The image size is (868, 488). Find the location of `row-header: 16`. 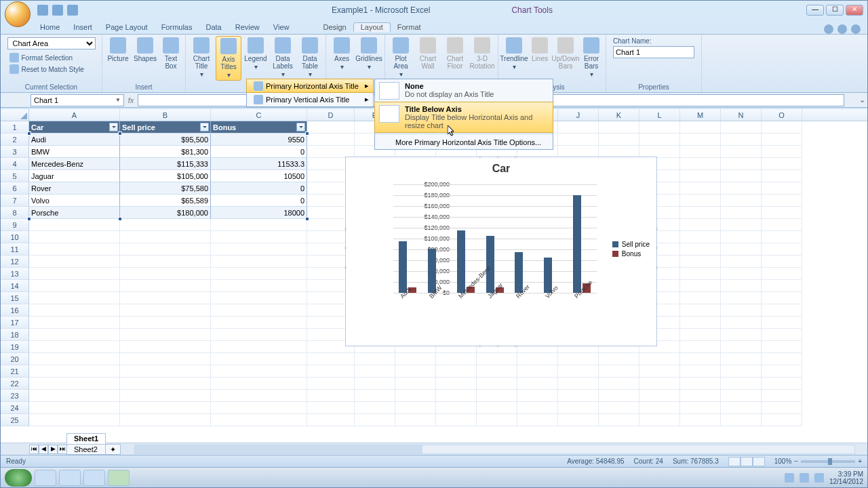

row-header: 16 is located at coordinates (15, 310).